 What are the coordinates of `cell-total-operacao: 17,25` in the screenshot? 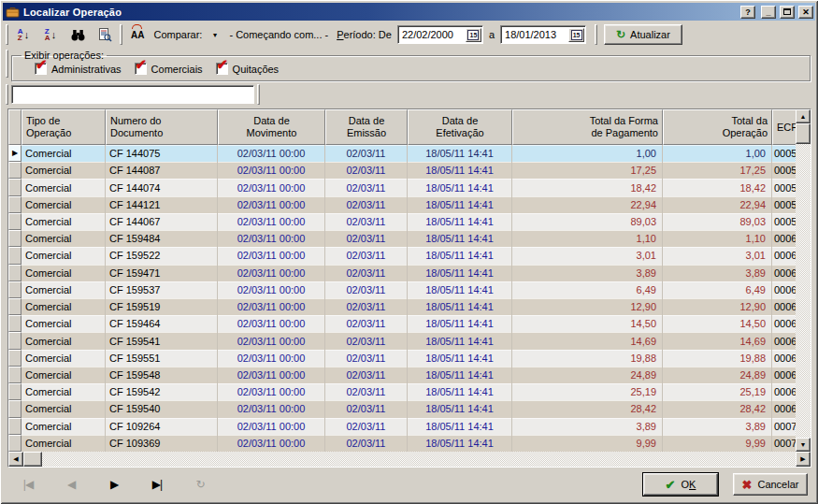 It's located at (718, 170).